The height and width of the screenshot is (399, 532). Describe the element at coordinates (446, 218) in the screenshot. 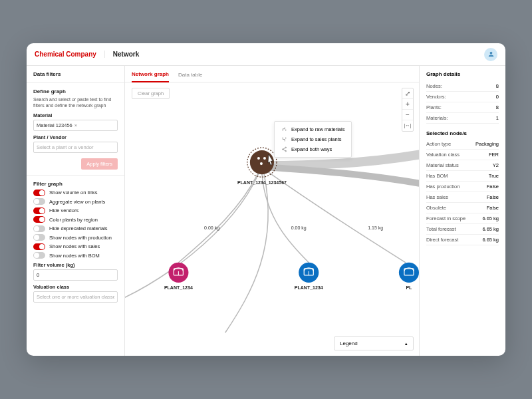

I see `prop-key: Forecast in scope` at that location.